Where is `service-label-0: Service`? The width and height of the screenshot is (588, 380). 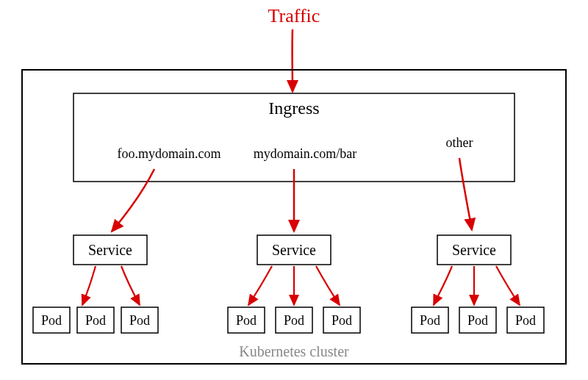 service-label-0: Service is located at coordinates (110, 250).